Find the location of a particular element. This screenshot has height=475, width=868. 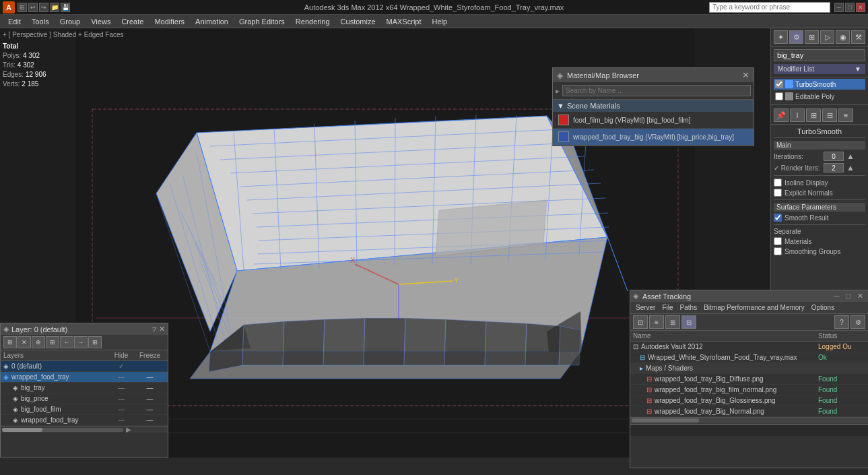

layers-move-down-btn: → is located at coordinates (81, 342).